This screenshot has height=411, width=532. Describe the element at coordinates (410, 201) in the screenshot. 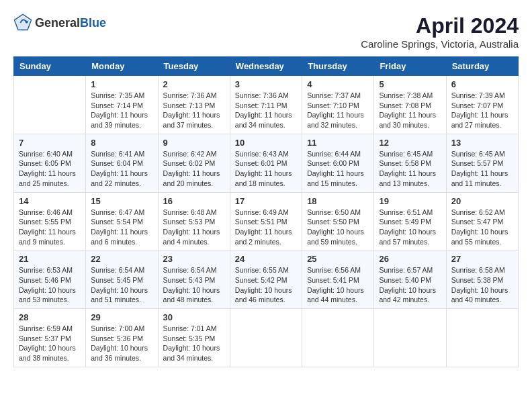

I see `day-number: 19` at that location.